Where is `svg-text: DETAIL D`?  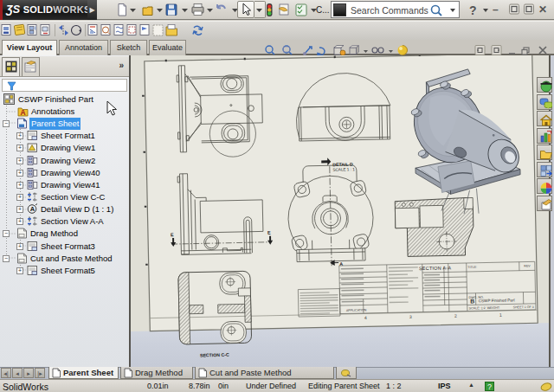 svg-text: DETAIL D is located at coordinates (343, 164).